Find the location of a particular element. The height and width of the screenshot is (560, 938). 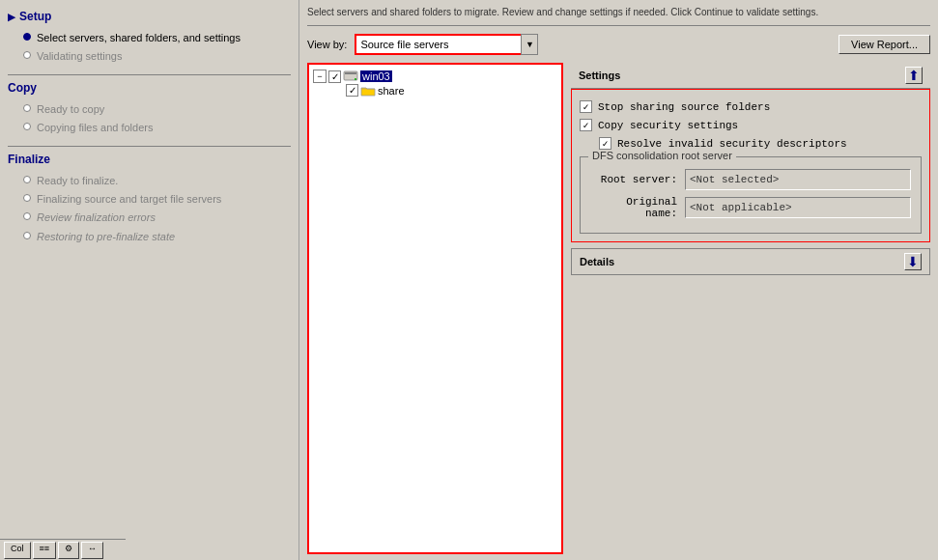

sidebar-item-finalizing: Finalizing source and target file server… is located at coordinates (149, 199).